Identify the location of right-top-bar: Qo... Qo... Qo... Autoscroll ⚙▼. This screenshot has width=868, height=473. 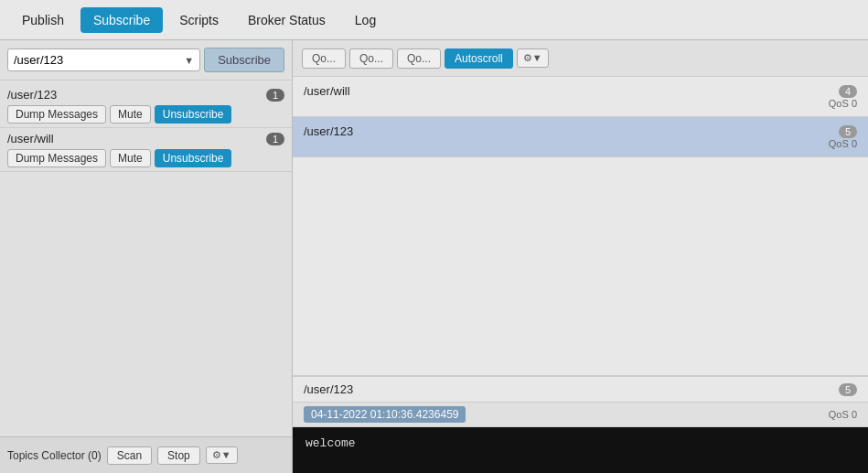
(580, 59).